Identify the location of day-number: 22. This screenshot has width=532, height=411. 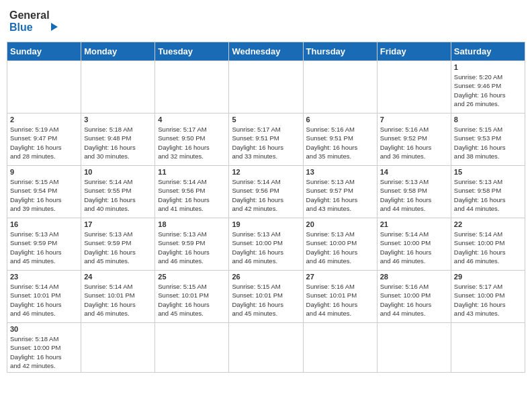
(488, 224).